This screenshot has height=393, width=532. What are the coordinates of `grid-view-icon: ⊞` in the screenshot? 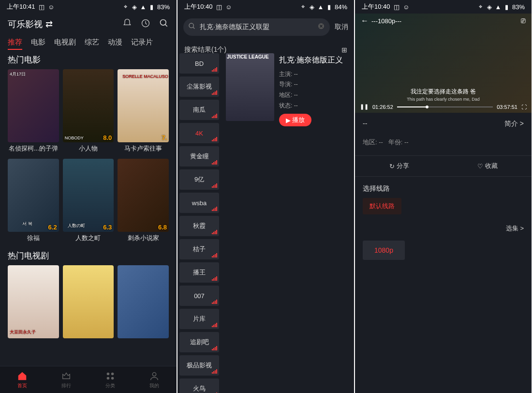 It's located at (344, 50).